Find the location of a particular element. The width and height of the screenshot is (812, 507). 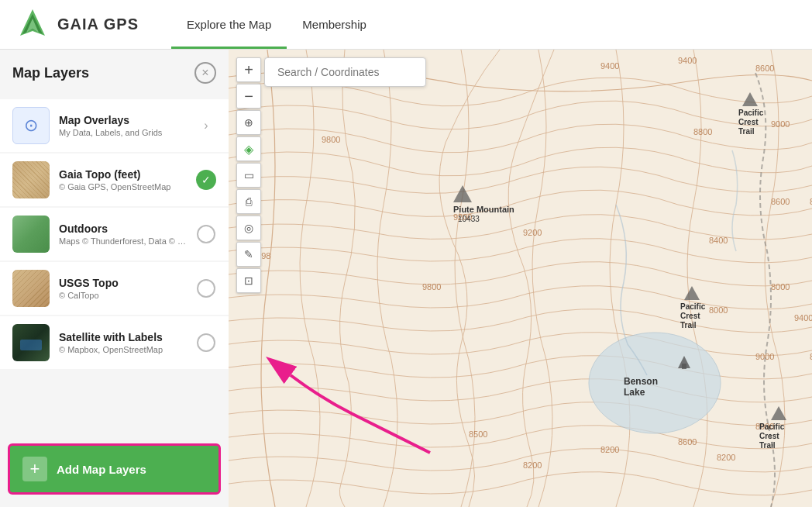

layer-info-usgs: USGS Topo © CalTopo is located at coordinates (122, 288).